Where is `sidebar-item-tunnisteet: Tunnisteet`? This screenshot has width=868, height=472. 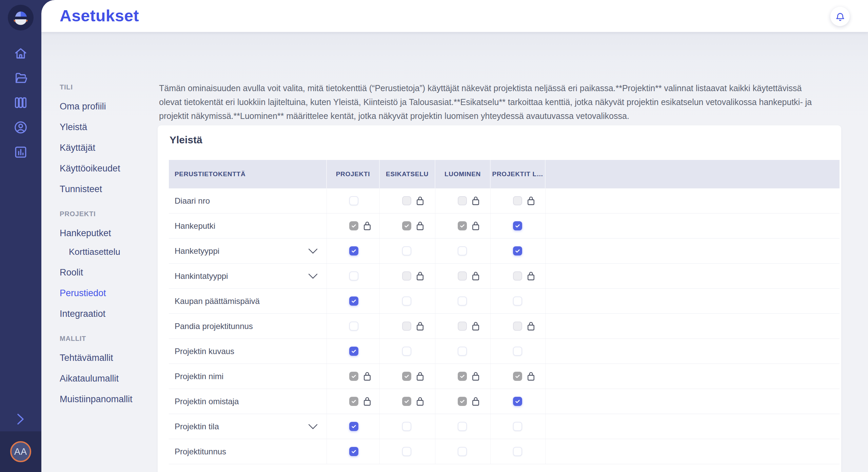
sidebar-item-tunnisteet: Tunnisteet is located at coordinates (111, 189).